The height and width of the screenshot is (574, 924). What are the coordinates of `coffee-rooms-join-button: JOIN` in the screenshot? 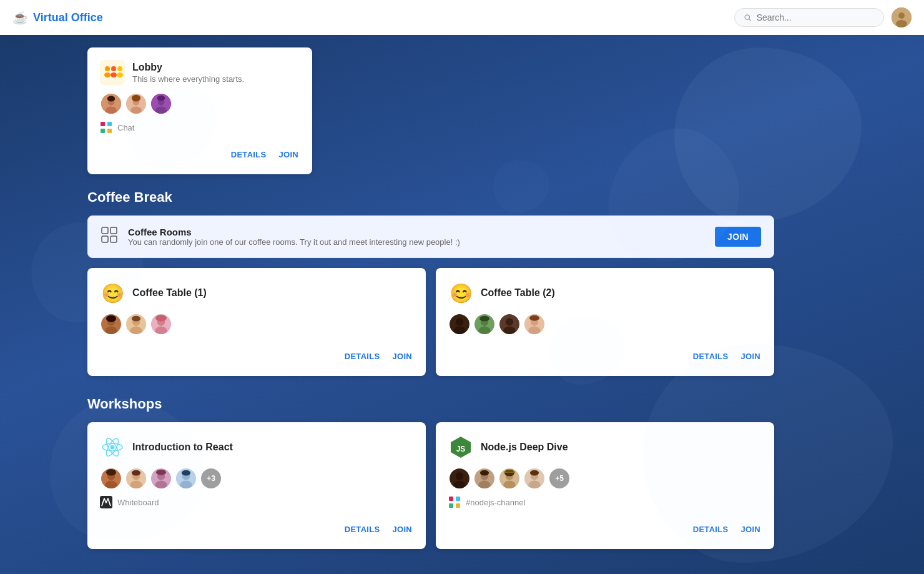 It's located at (738, 237).